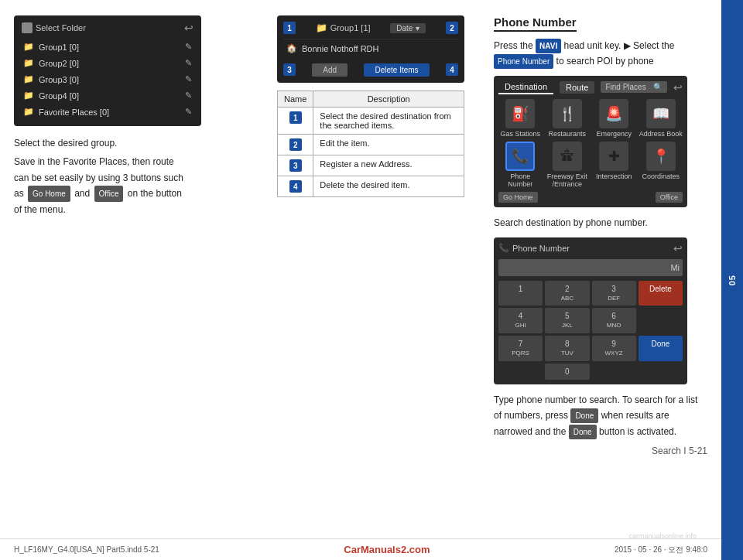  Describe the element at coordinates (568, 119) in the screenshot. I see `restaurants-item: 🍴 Restaurants` at that location.